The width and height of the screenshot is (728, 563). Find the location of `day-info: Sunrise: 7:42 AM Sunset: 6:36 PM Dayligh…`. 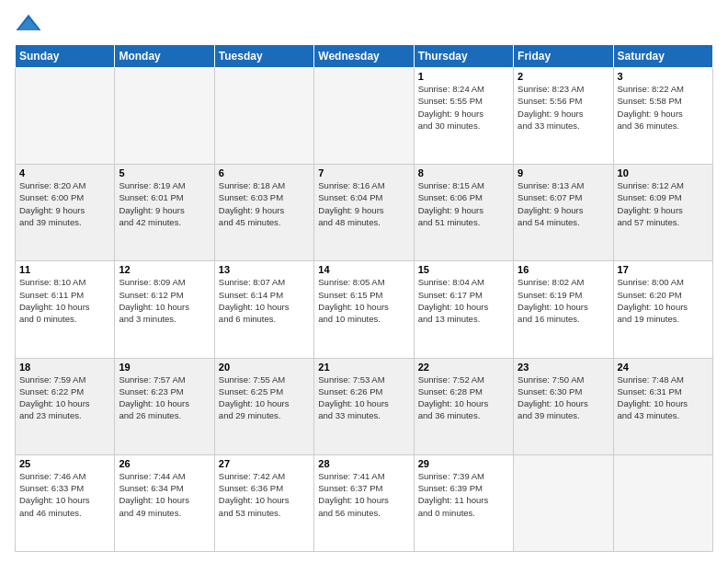

day-info: Sunrise: 7:42 AM Sunset: 6:36 PM Dayligh… is located at coordinates (265, 495).